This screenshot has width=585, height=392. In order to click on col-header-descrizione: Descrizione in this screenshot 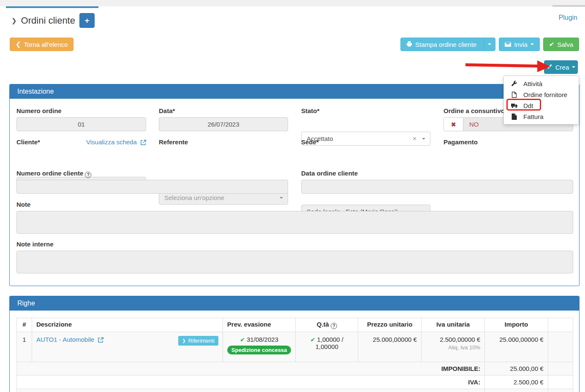, I will do `click(127, 325)`.